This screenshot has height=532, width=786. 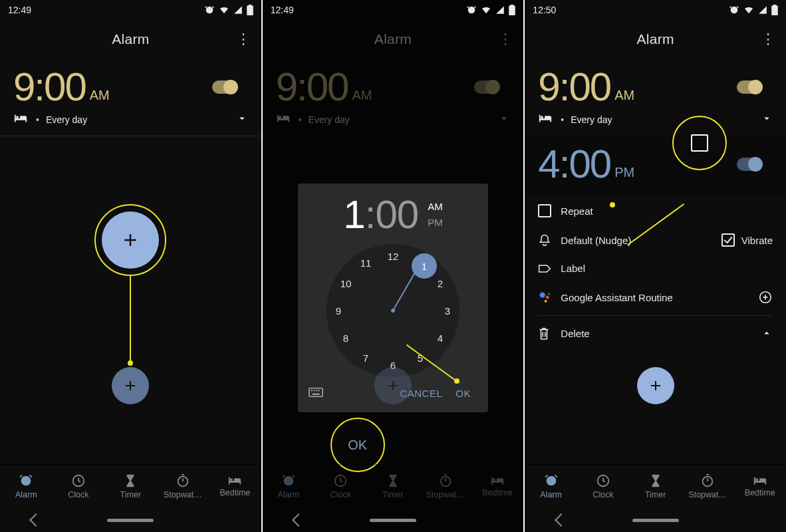 I want to click on status-time: 12:49, so click(x=20, y=10).